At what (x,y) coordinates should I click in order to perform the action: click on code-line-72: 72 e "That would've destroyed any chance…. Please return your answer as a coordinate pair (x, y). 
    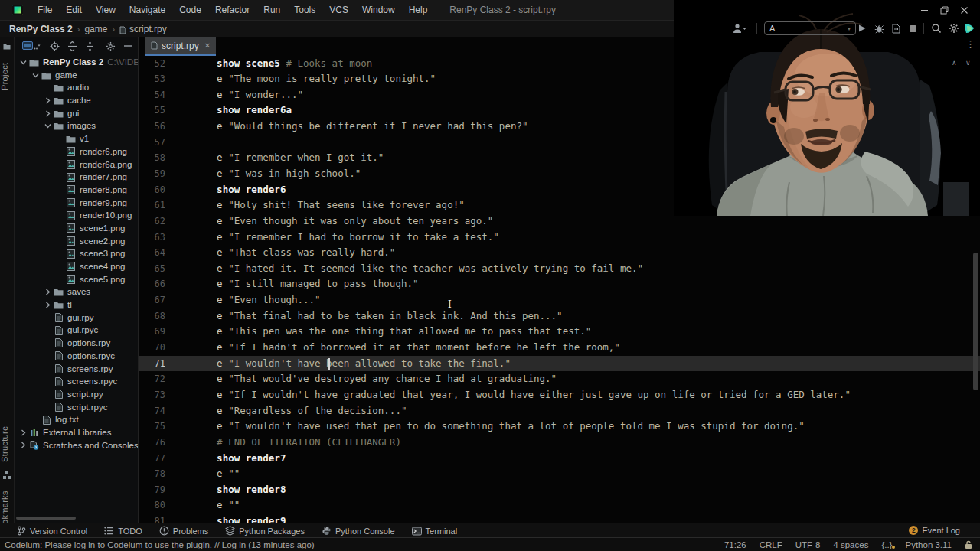
    Looking at the image, I should click on (559, 380).